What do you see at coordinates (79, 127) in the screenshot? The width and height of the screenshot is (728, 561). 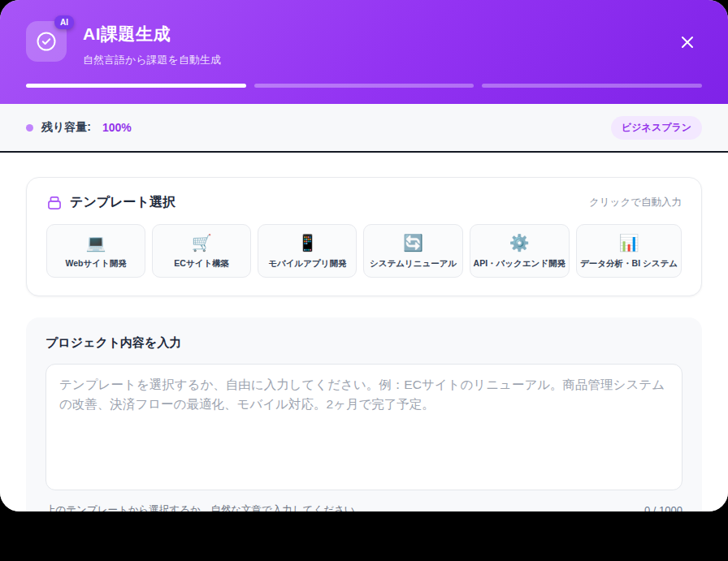 I see `capacity-info: 残り容量: 100%` at bounding box center [79, 127].